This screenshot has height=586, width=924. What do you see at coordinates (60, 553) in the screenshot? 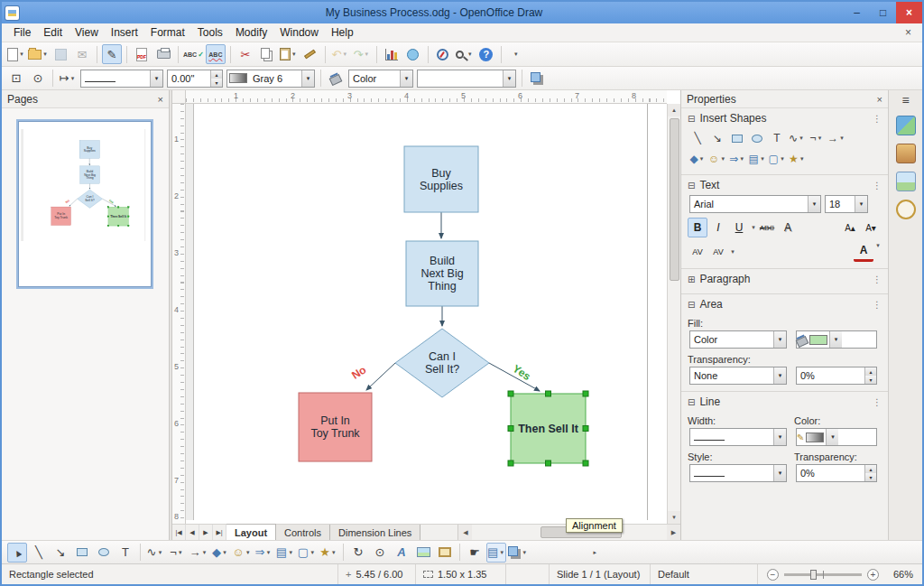
I see `arrow-tool-button: ↘` at bounding box center [60, 553].